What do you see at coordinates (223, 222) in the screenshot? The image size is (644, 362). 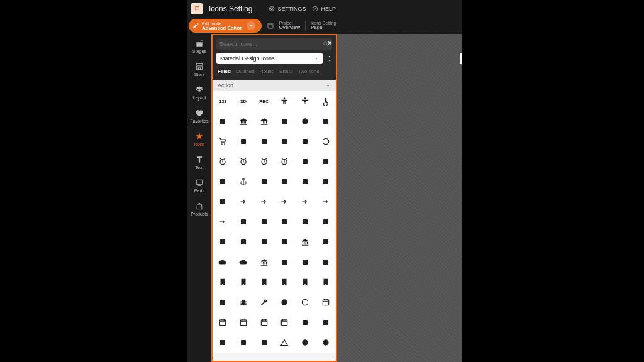 I see `icon-arrow-right-alt` at bounding box center [223, 222].